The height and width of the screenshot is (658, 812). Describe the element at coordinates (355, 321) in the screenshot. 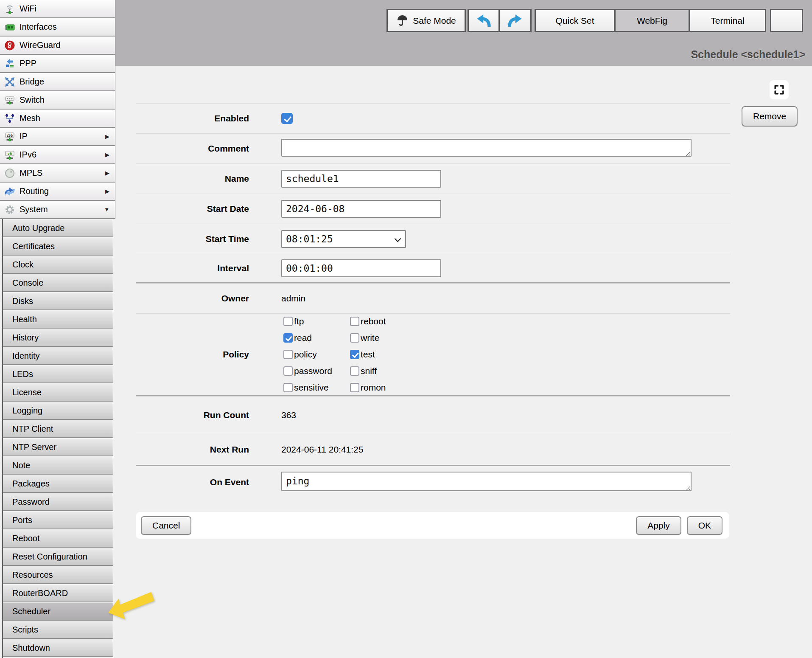

I see `policy-checkbox-reboot` at that location.